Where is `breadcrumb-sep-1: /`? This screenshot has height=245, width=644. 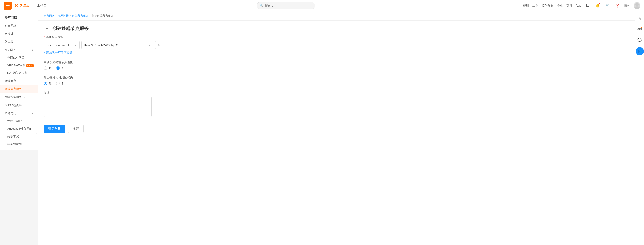
breadcrumb-sep-1: / is located at coordinates (56, 16).